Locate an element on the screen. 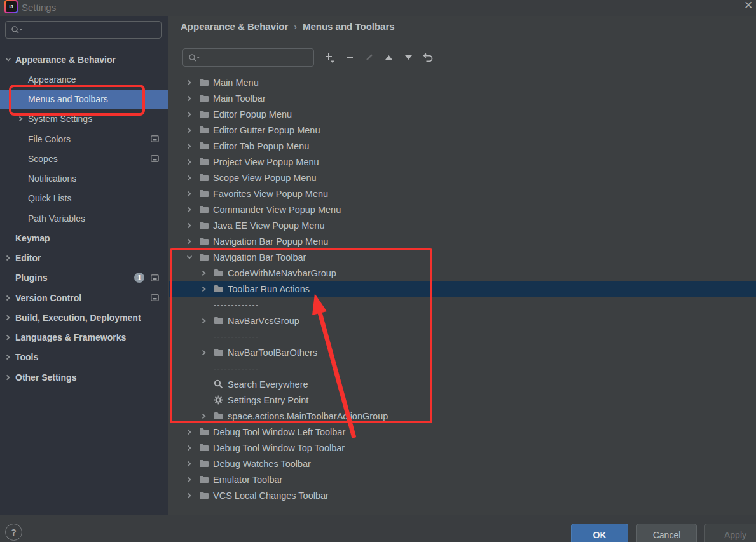  sidebar-item-menus-and-toolbars: Menus and Toolbars is located at coordinates (84, 99).